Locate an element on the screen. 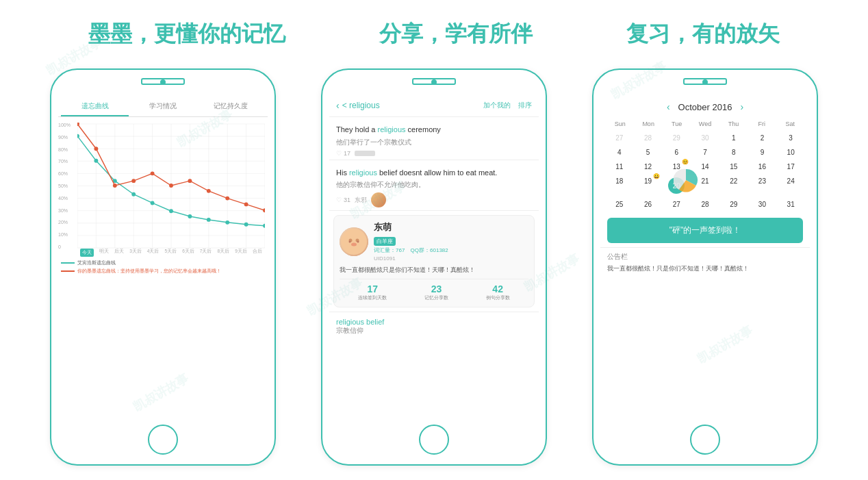  tab-study-status: 学习情况 is located at coordinates (163, 108).